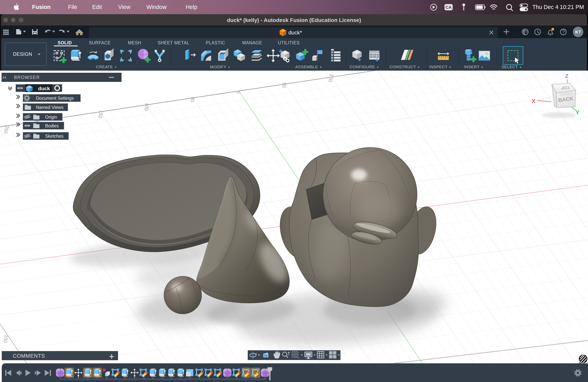 The width and height of the screenshot is (588, 382). What do you see at coordinates (567, 76) in the screenshot?
I see `svg-text: Z` at bounding box center [567, 76].